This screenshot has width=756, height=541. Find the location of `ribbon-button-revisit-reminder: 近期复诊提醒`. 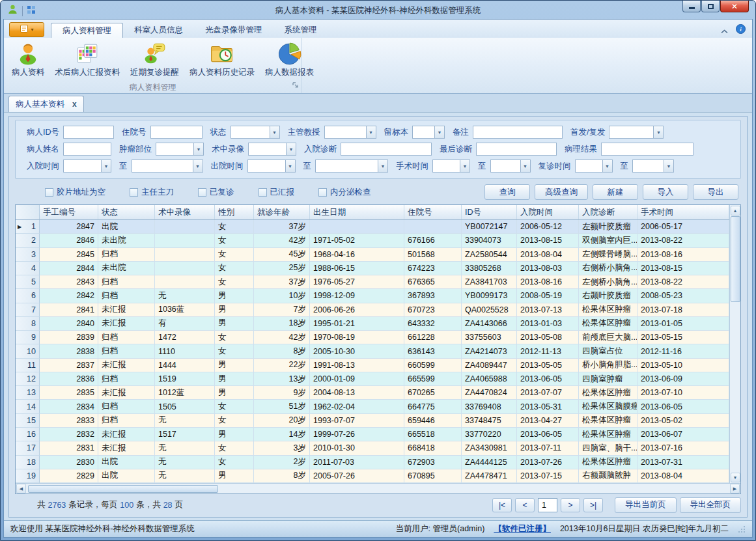

ribbon-button-revisit-reminder: 近期复诊提醒 is located at coordinates (155, 60).